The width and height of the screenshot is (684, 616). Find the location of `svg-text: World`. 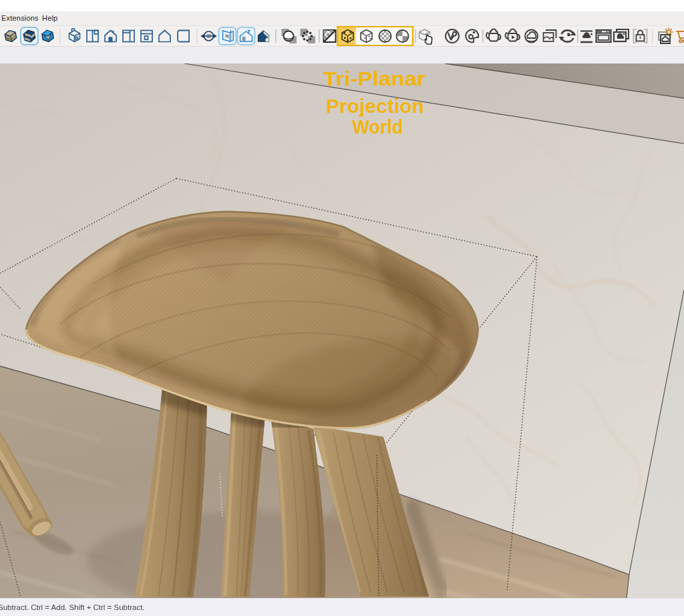

svg-text: World is located at coordinates (377, 127).